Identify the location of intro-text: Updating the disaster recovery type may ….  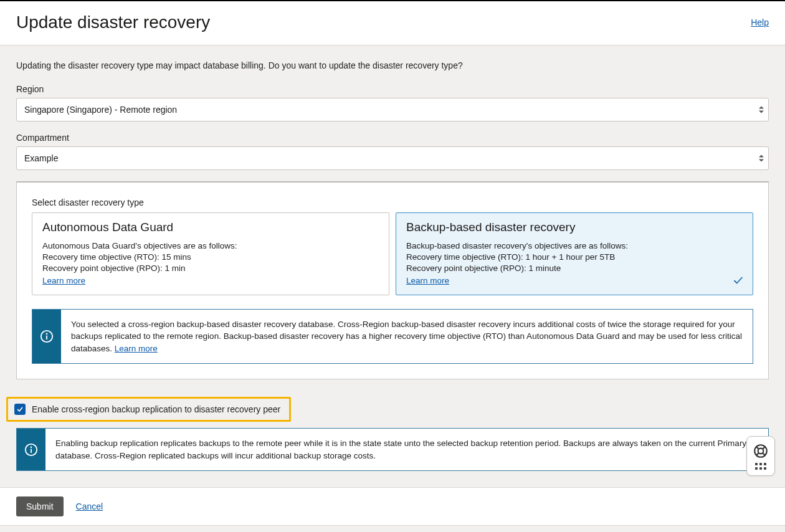
(392, 65).